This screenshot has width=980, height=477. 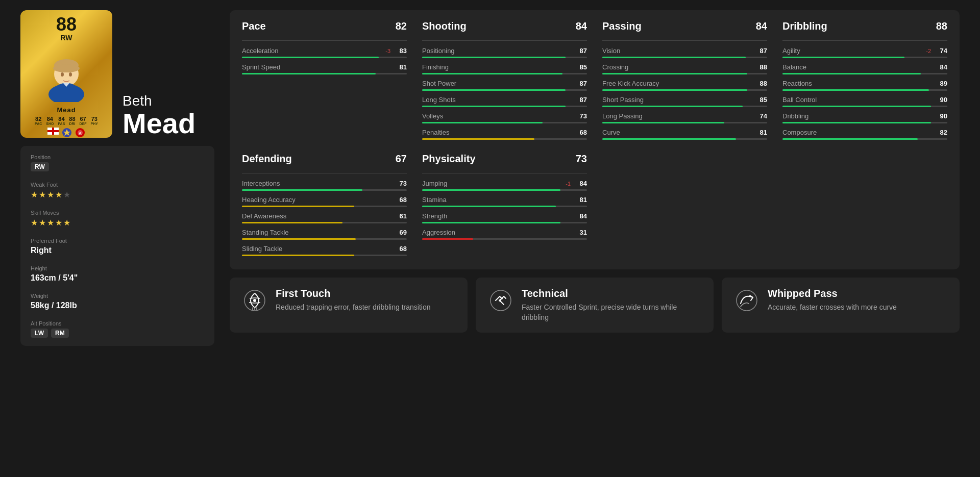 I want to click on stat-long-passing-bar, so click(x=664, y=122).